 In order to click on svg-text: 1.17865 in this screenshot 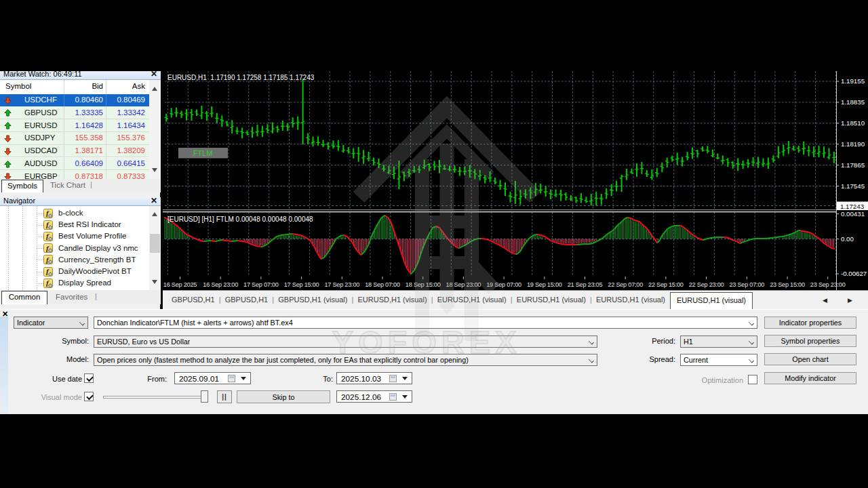, I will do `click(853, 165)`.